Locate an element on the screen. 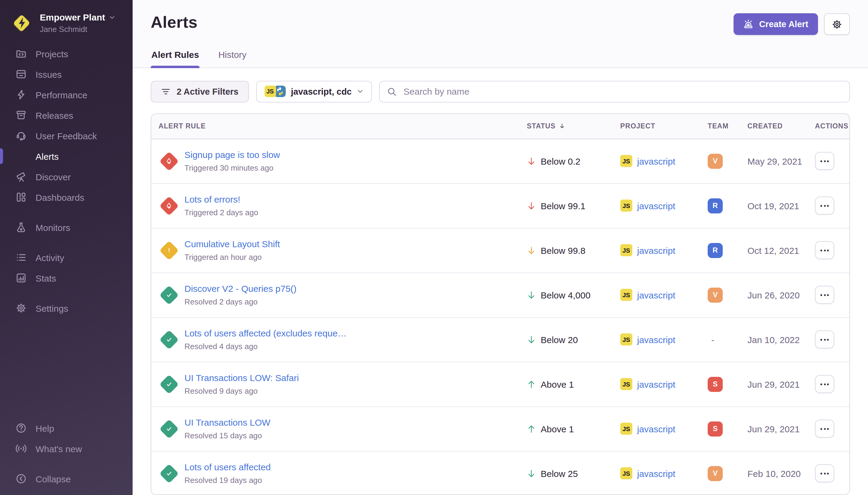 Image resolution: width=868 pixels, height=495 pixels. org-text: Empower Plant Jane Schmidt is located at coordinates (77, 23).